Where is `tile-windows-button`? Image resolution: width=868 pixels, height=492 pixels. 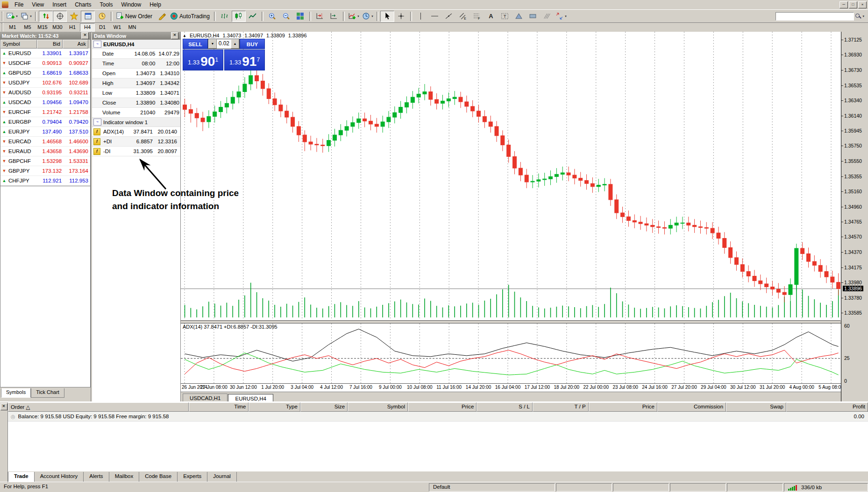
tile-windows-button is located at coordinates (300, 16).